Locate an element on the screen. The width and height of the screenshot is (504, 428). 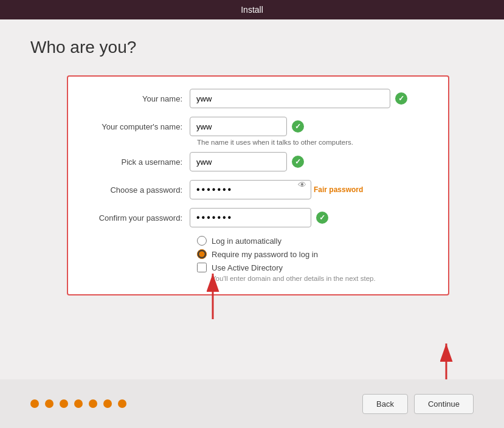
log-in-auto-row: Log in automatically is located at coordinates (314, 241).